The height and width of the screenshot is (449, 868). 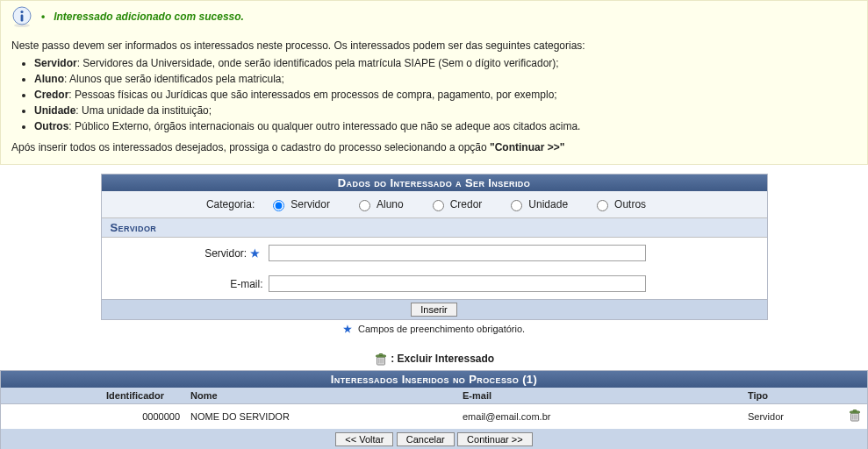 I want to click on help-item-unidade: Unidade: Uma unidade da instituição;, so click(x=446, y=110).